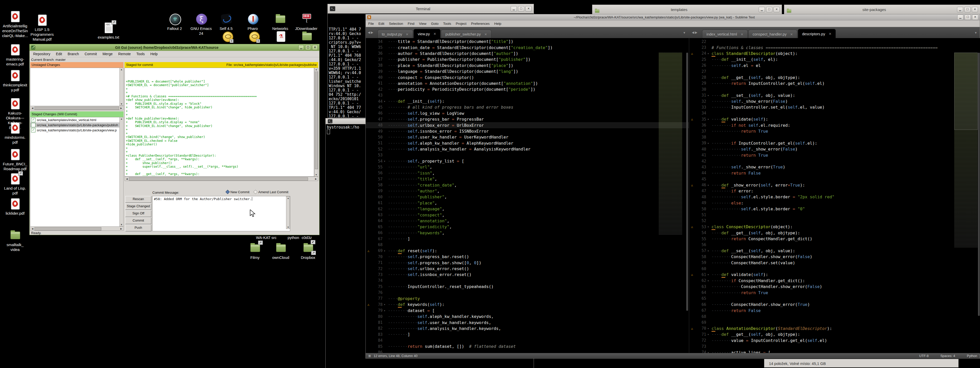 Image resolution: width=980 pixels, height=368 pixels. What do you see at coordinates (221, 214) in the screenshot?
I see `commit-message-input: #58: Added ORM for the Author/Publisher …` at bounding box center [221, 214].